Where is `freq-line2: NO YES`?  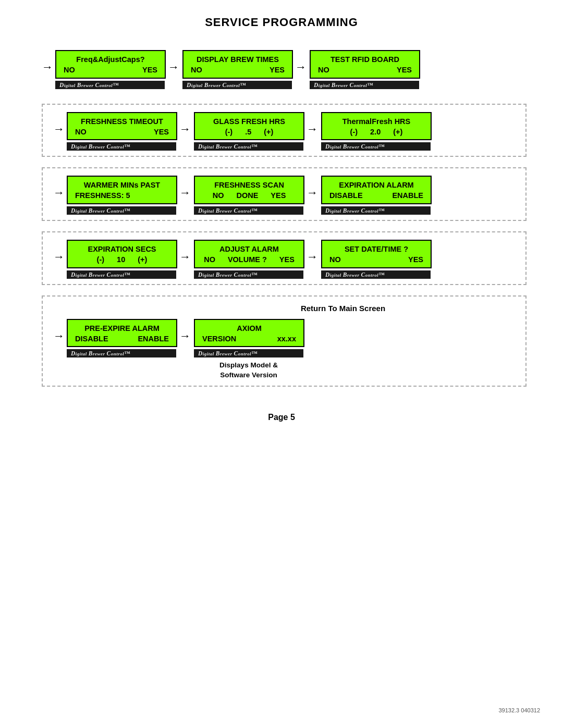
freq-line2: NO YES is located at coordinates (111, 70).